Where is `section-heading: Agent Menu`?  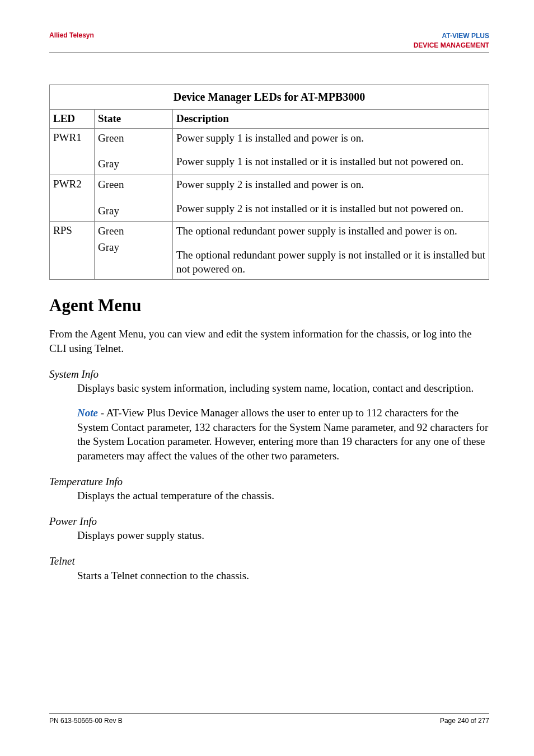 section-heading: Agent Menu is located at coordinates (269, 306).